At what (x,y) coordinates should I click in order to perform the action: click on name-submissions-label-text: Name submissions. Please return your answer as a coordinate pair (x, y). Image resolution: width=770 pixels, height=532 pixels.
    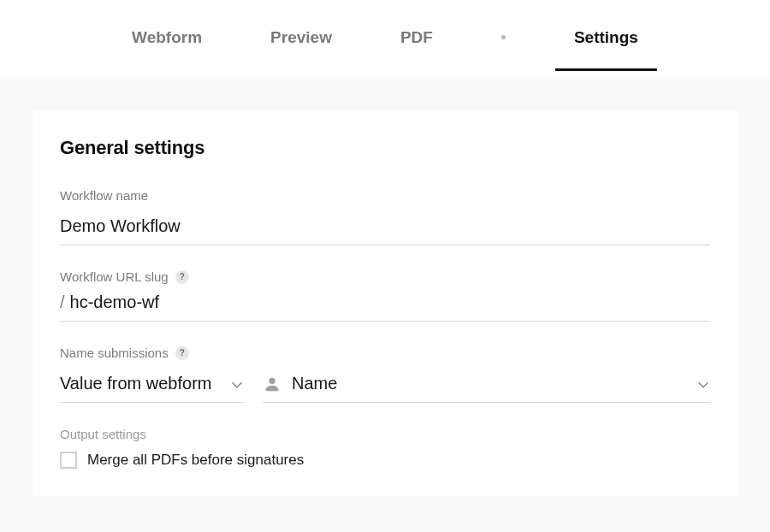
    Looking at the image, I should click on (115, 352).